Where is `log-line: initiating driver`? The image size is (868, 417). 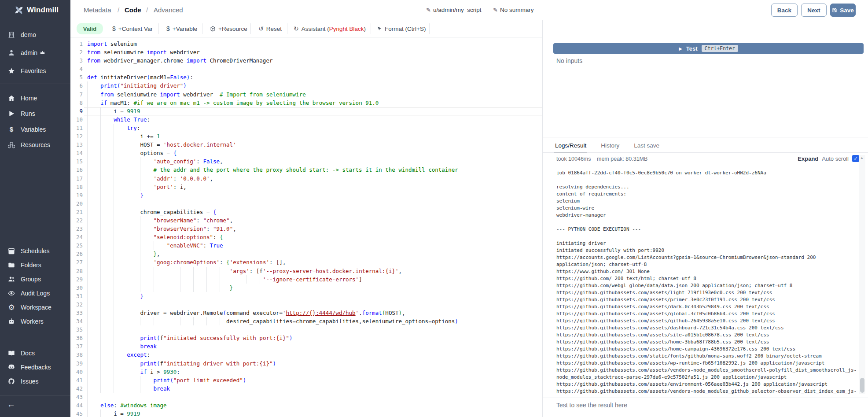
log-line: initiating driver is located at coordinates (708, 244).